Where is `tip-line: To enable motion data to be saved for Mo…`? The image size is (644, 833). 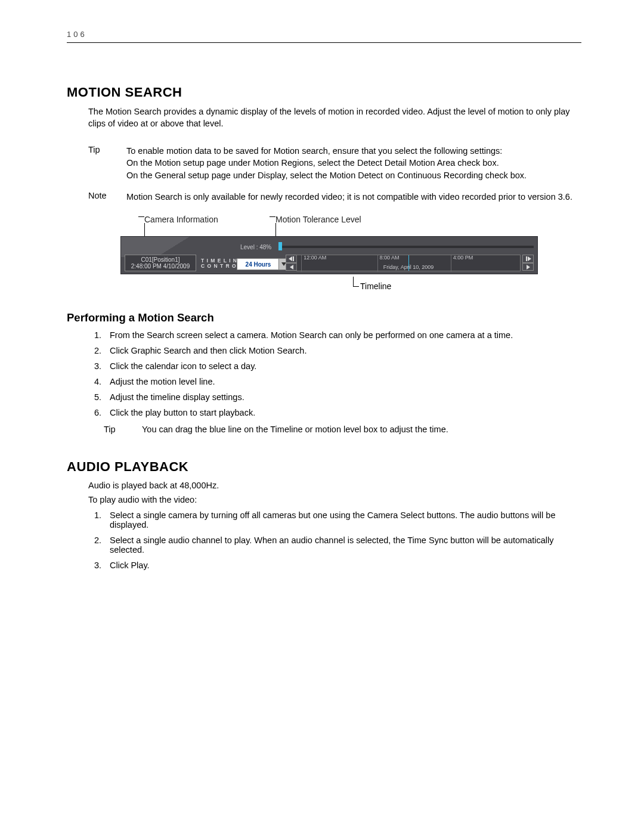
tip-line: To enable motion data to be saved for Mo… is located at coordinates (354, 151).